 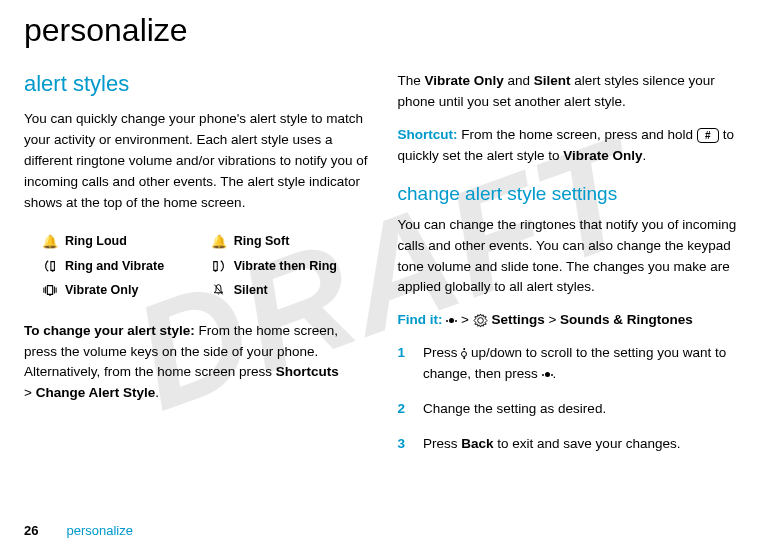 What do you see at coordinates (626, 320) in the screenshot?
I see `sounds-ringtones-text: Sounds & Ringtones` at bounding box center [626, 320].